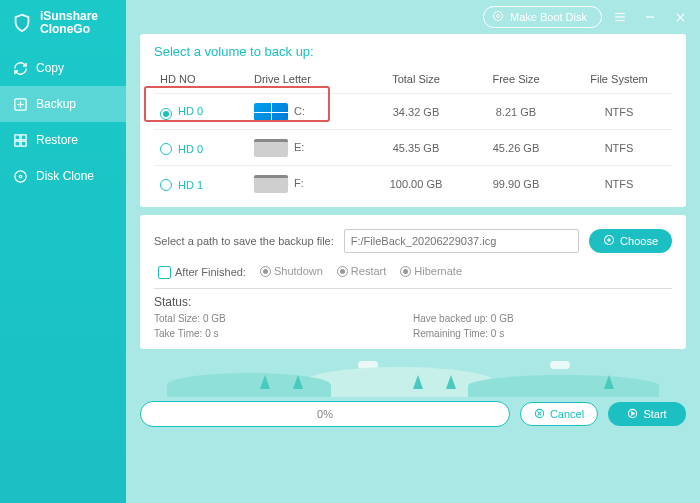  What do you see at coordinates (416, 112) in the screenshot?
I see `cell-total: 34.32 GB` at bounding box center [416, 112].